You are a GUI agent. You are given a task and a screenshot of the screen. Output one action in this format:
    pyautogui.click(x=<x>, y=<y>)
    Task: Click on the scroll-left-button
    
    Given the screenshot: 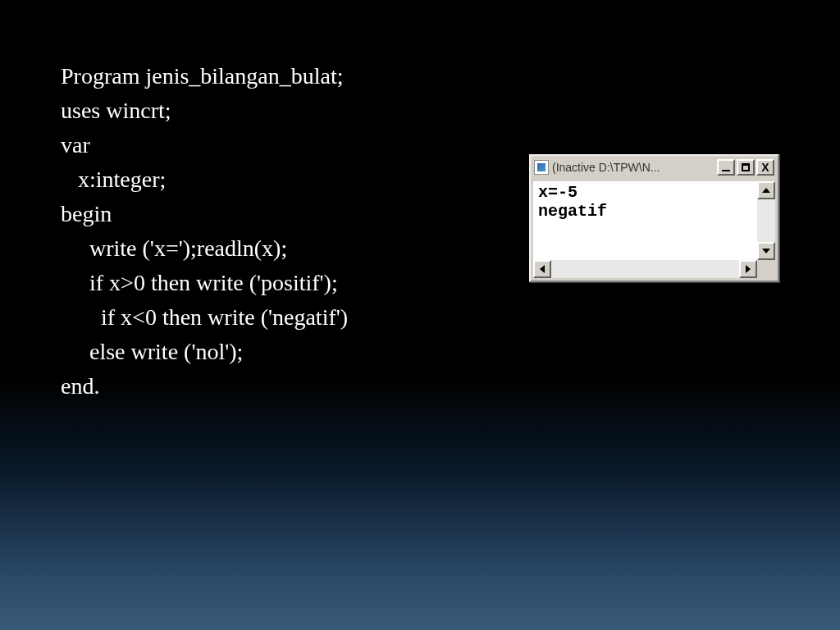 What is the action you would take?
    pyautogui.click(x=542, y=269)
    